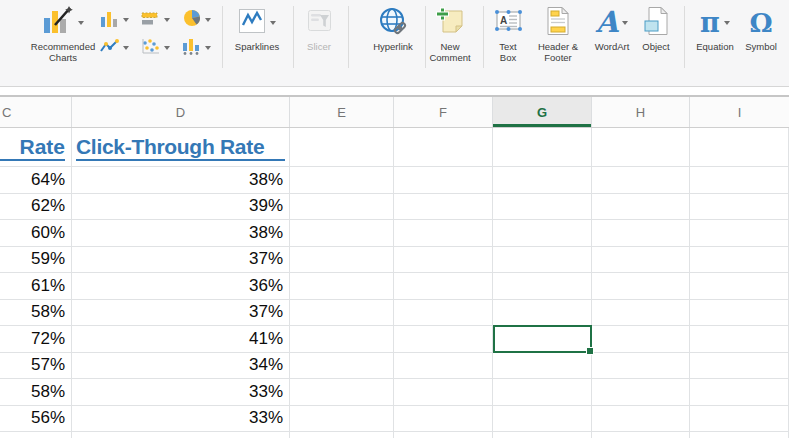  What do you see at coordinates (36, 112) in the screenshot?
I see `column-header-c: C` at bounding box center [36, 112].